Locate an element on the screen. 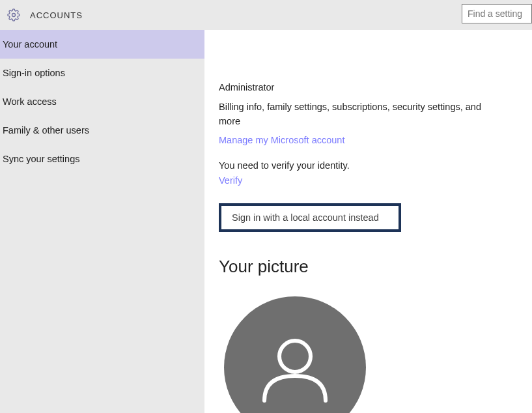  verify-text: You need to verify your identity. is located at coordinates (359, 165).